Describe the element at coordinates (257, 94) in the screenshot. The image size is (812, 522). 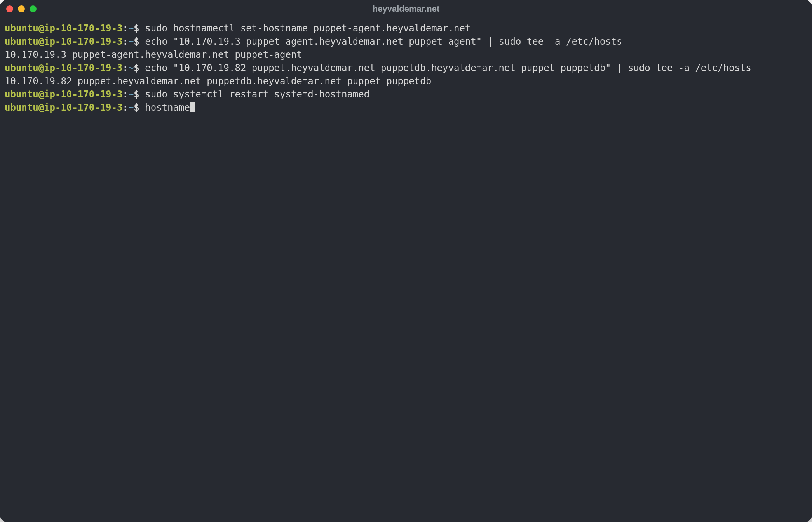
I see `command-4: sudo systemctl restart systemd-hostnamed` at that location.